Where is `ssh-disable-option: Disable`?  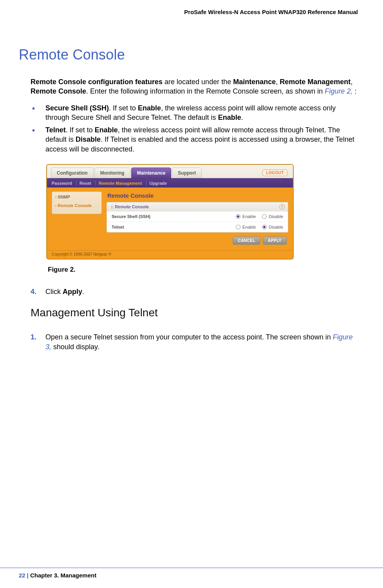
ssh-disable-option: Disable is located at coordinates (273, 216).